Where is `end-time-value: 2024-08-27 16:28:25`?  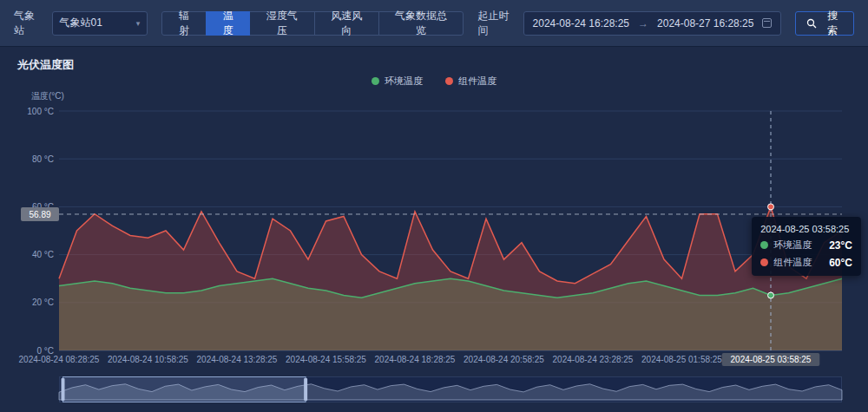 end-time-value: 2024-08-27 16:28:25 is located at coordinates (705, 23).